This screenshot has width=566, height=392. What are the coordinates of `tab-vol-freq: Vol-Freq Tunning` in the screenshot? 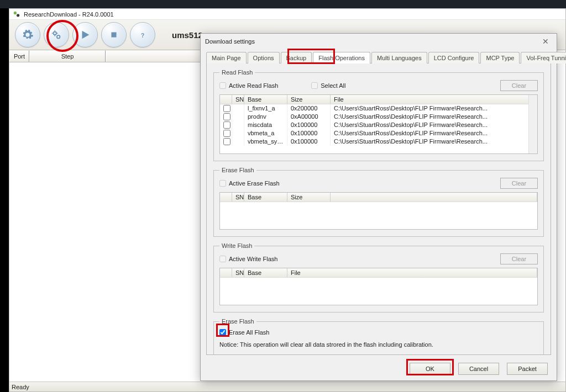 It's located at (543, 57).